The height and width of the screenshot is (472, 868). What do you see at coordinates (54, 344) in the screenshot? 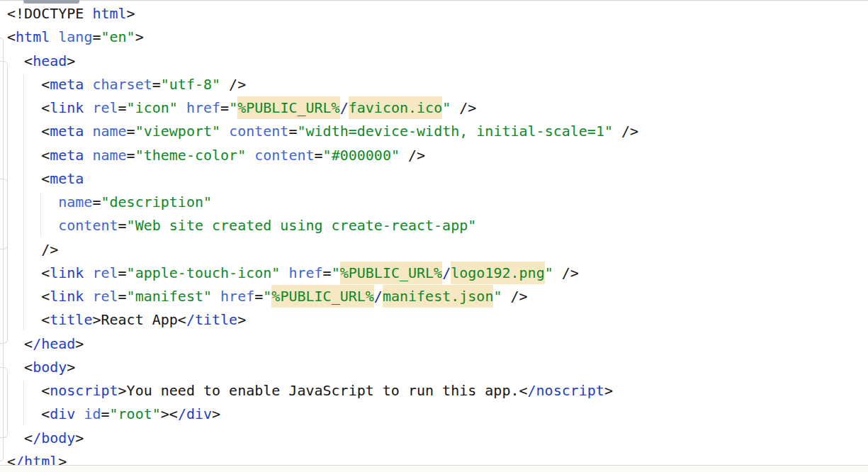
I see `tag-name: /head` at bounding box center [54, 344].